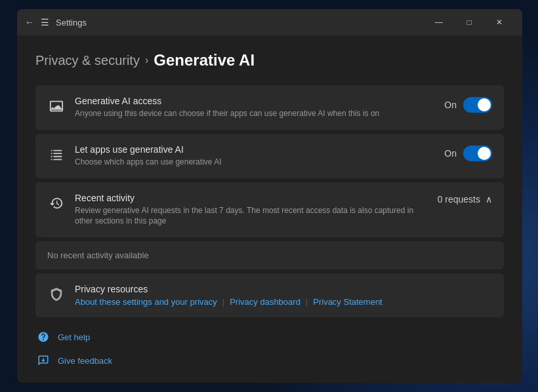 This screenshot has height=392, width=538. I want to click on get-help-label: Get help, so click(73, 337).